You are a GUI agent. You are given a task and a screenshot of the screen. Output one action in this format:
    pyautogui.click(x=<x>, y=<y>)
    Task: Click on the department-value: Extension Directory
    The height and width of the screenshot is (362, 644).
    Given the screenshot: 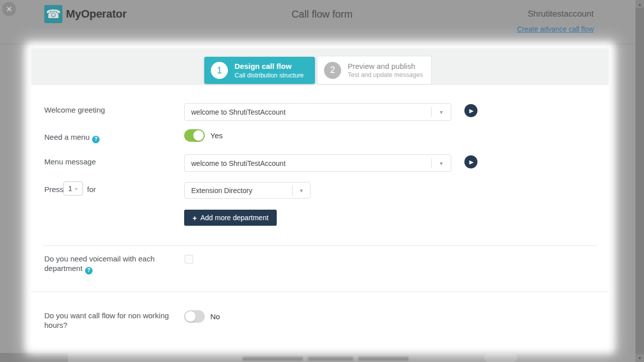 What is the action you would take?
    pyautogui.click(x=242, y=191)
    